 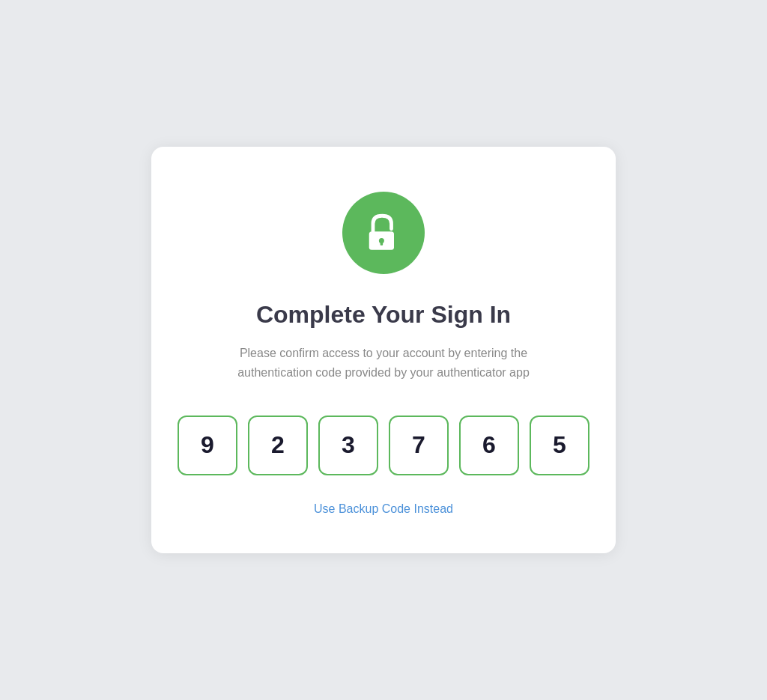 What do you see at coordinates (384, 362) in the screenshot?
I see `page-subtitle: Please confirm access to your account by…` at bounding box center [384, 362].